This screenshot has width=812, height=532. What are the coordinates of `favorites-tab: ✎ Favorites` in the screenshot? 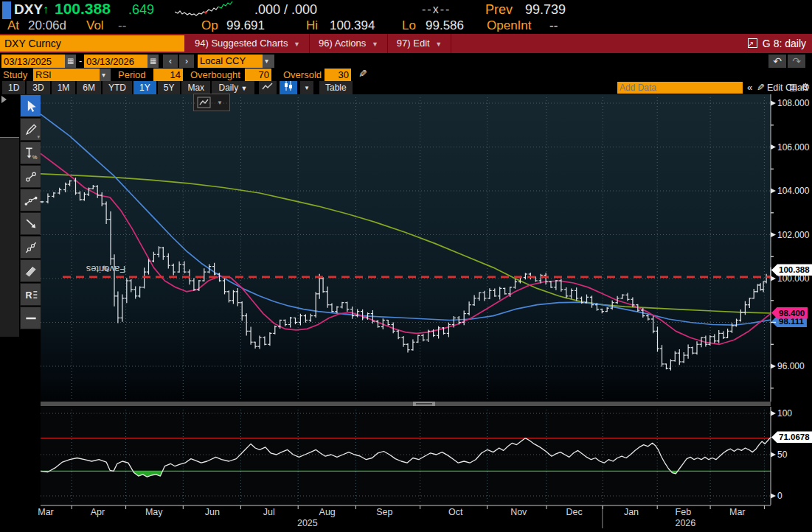 It's located at (10, 237).